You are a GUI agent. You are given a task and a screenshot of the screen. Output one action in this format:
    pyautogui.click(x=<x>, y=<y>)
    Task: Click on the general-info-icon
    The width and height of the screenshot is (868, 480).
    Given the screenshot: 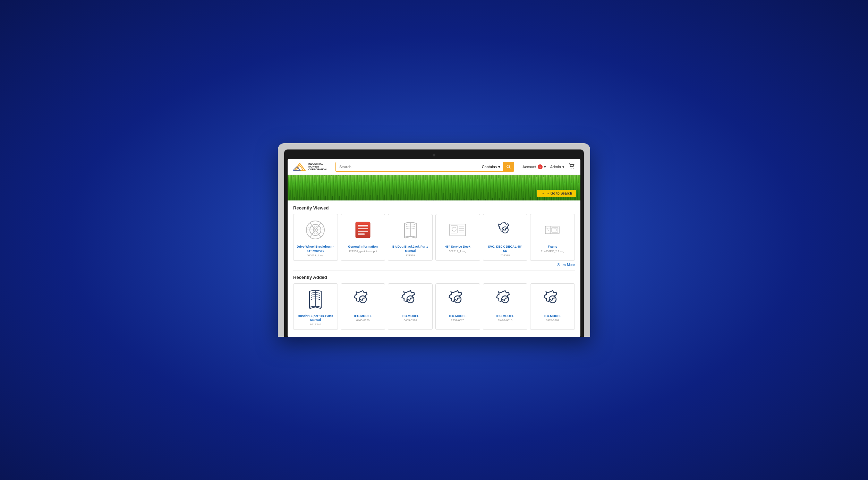 What is the action you would take?
    pyautogui.click(x=363, y=230)
    